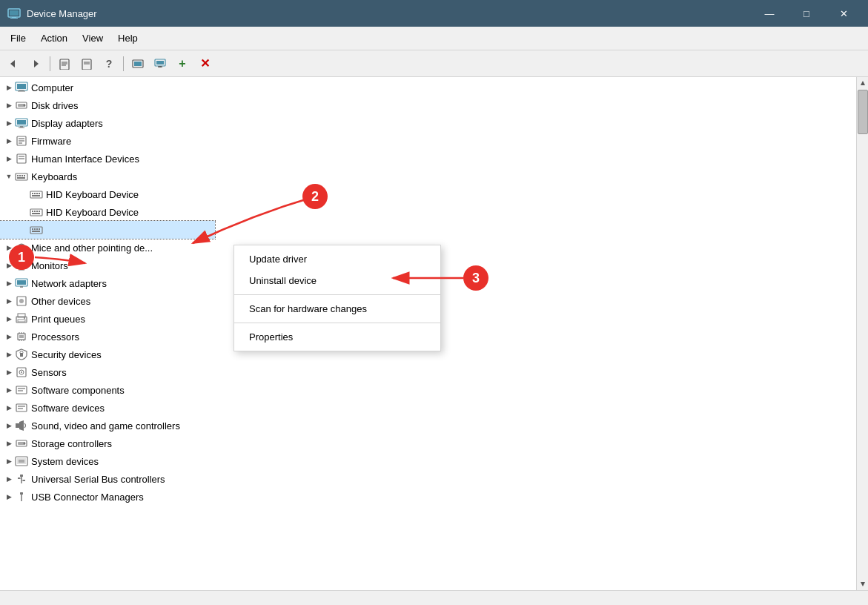 The width and height of the screenshot is (868, 605). I want to click on label-display-adapters: Display adapters, so click(67, 123).